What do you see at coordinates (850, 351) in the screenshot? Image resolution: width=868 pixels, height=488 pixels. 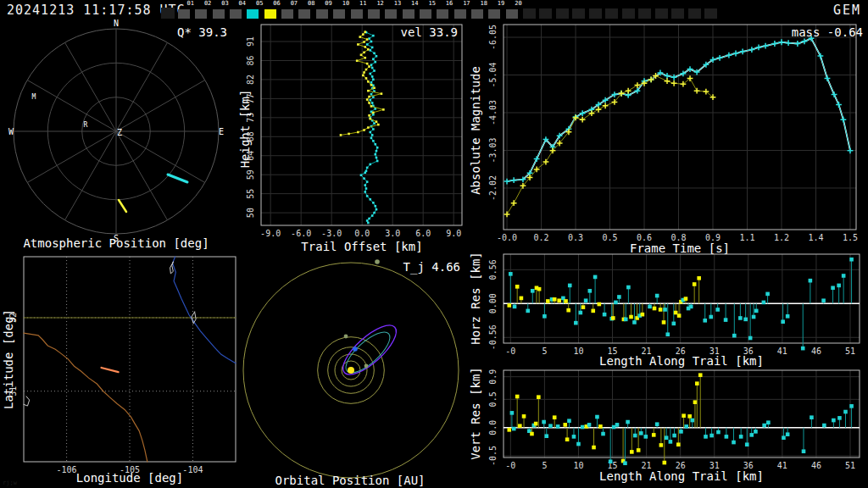 I see `svg-text: 51` at bounding box center [850, 351].